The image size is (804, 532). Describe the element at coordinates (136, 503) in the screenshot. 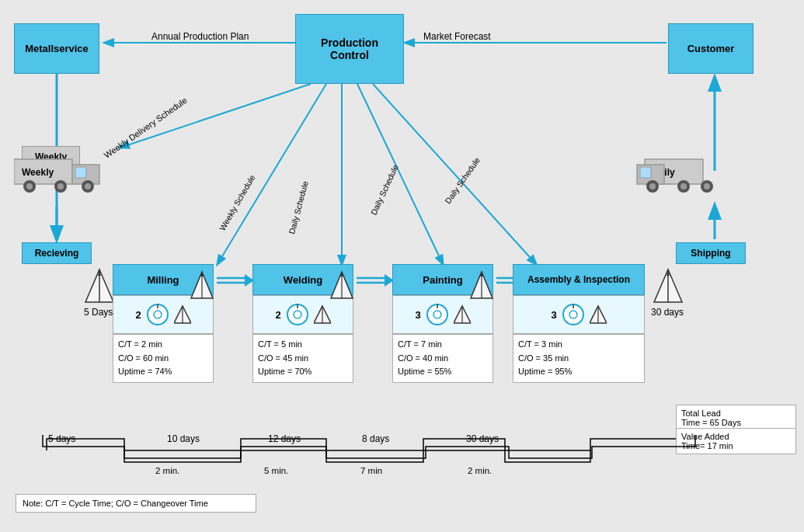

I see `note-box: Note: C/T = Cycle Time; C/O = Changeover…` at that location.